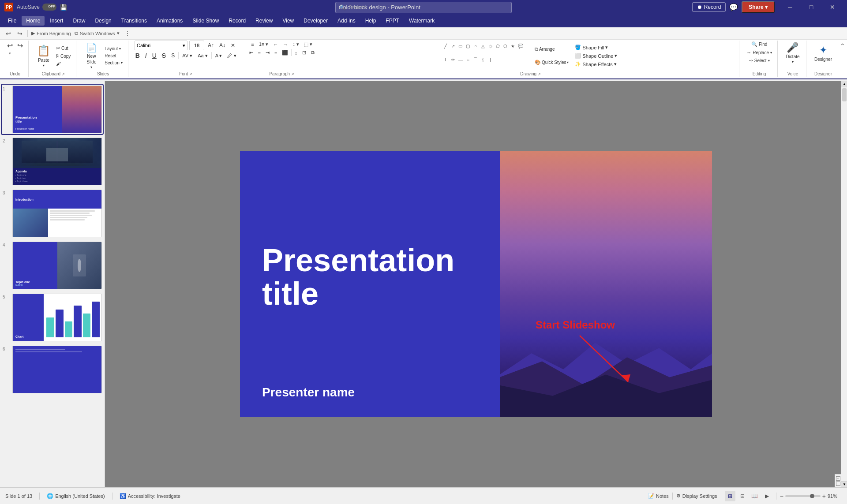  Describe the element at coordinates (824, 496) in the screenshot. I see `zoom-in-button: +` at that location.